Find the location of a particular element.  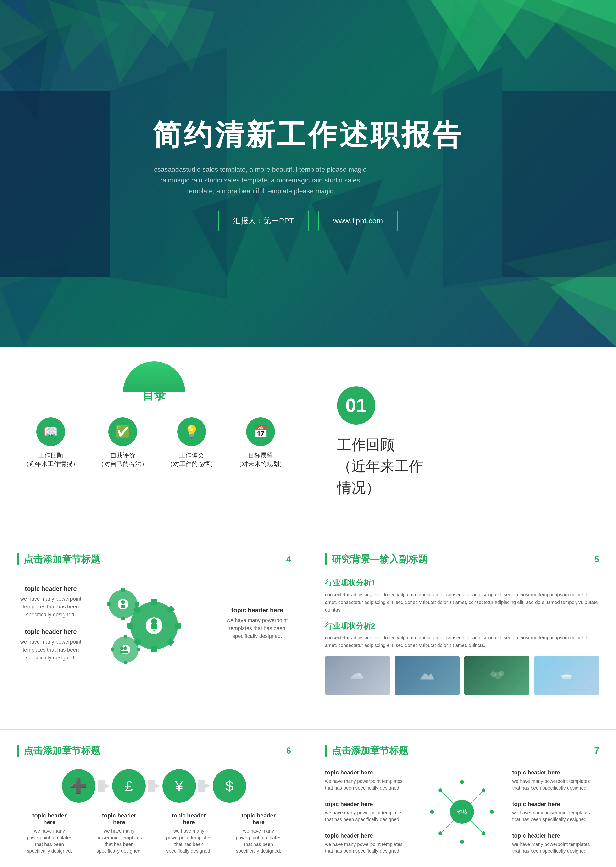

process-label-body-2: we have many powerpoint templates that h… is located at coordinates (119, 841).